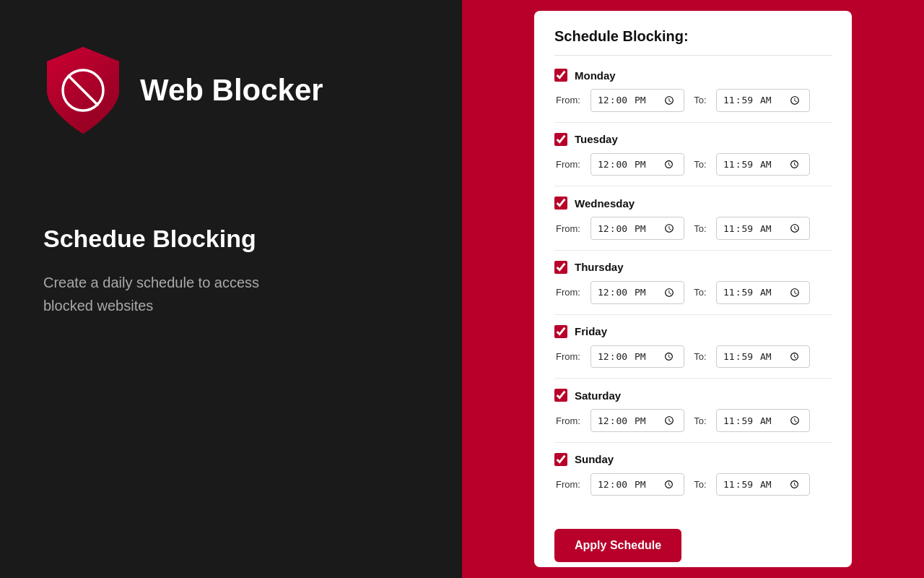  What do you see at coordinates (693, 42) in the screenshot?
I see `card-title: Schedule Blocking:` at bounding box center [693, 42].